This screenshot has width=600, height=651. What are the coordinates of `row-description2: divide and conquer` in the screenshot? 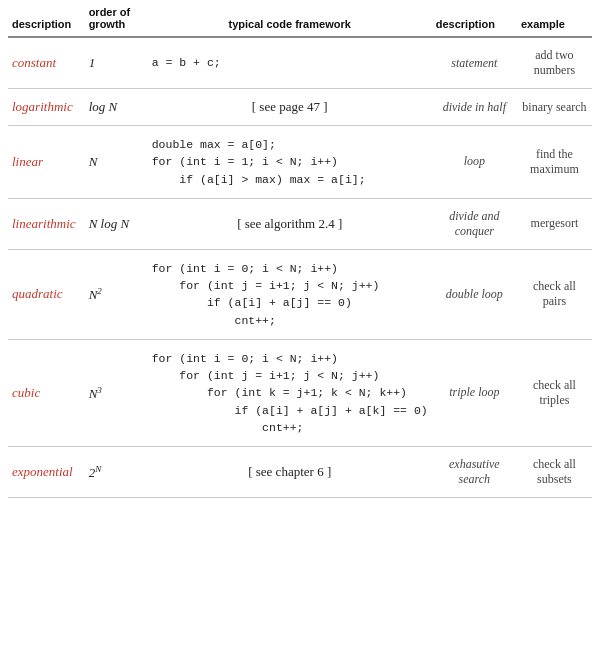 It's located at (474, 224).